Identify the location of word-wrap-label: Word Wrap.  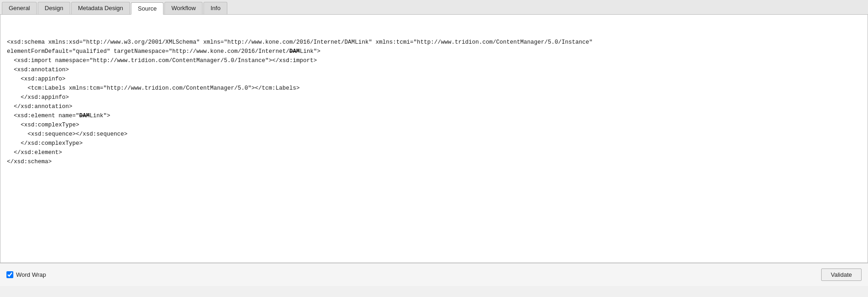
(31, 275).